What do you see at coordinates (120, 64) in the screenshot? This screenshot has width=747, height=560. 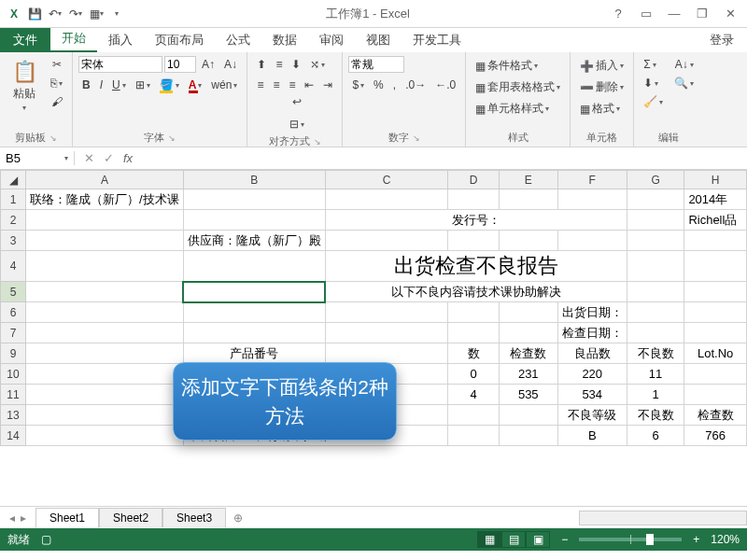 I see `font-name-select` at bounding box center [120, 64].